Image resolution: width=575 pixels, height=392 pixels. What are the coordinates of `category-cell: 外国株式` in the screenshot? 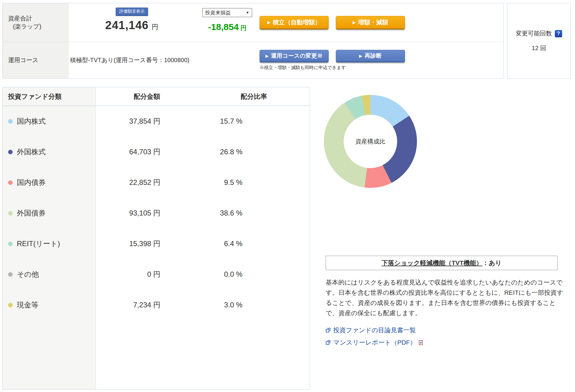 It's located at (49, 152).